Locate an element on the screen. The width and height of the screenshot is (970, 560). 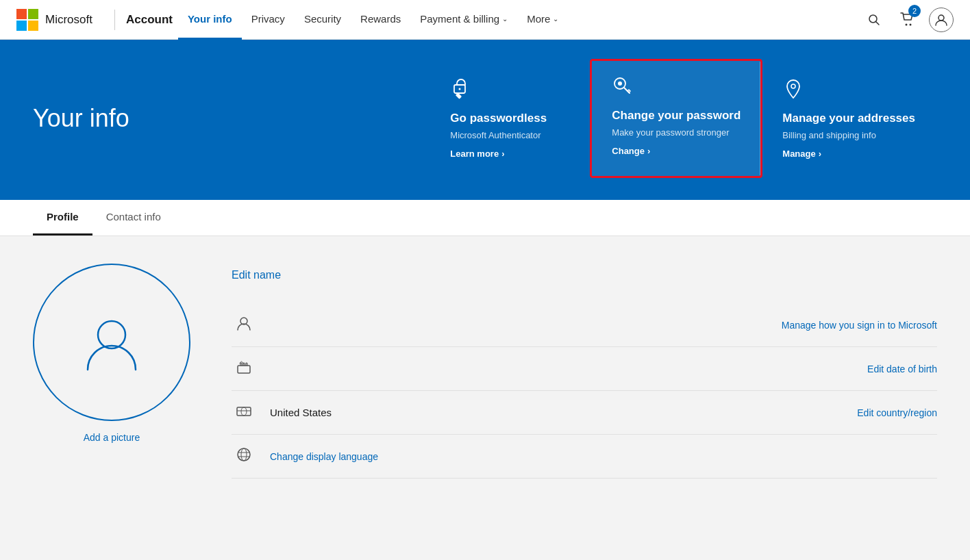
hero-cards: Go passwordless Microsoft Authenticator … is located at coordinates (682, 118).